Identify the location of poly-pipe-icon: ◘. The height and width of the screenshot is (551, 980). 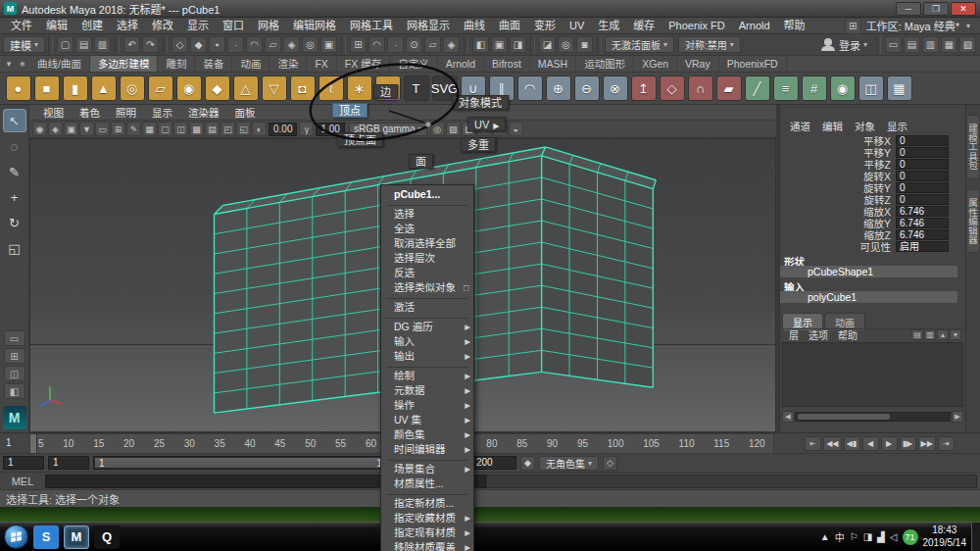
(303, 88).